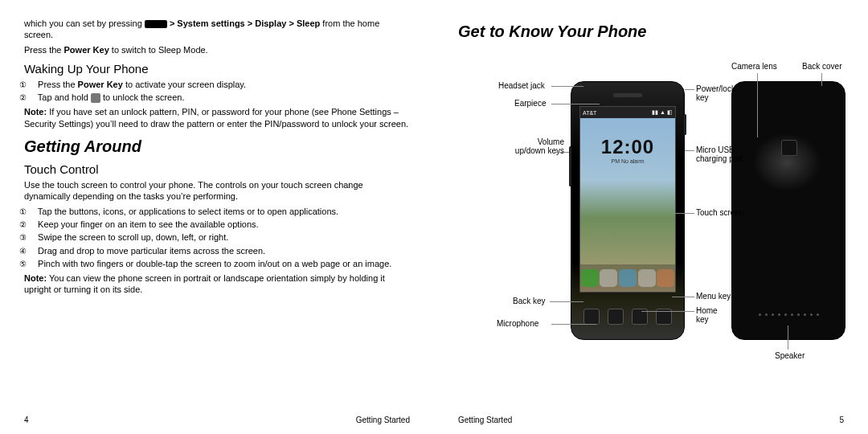 The width and height of the screenshot is (868, 434). I want to click on settings-icon, so click(156, 24).